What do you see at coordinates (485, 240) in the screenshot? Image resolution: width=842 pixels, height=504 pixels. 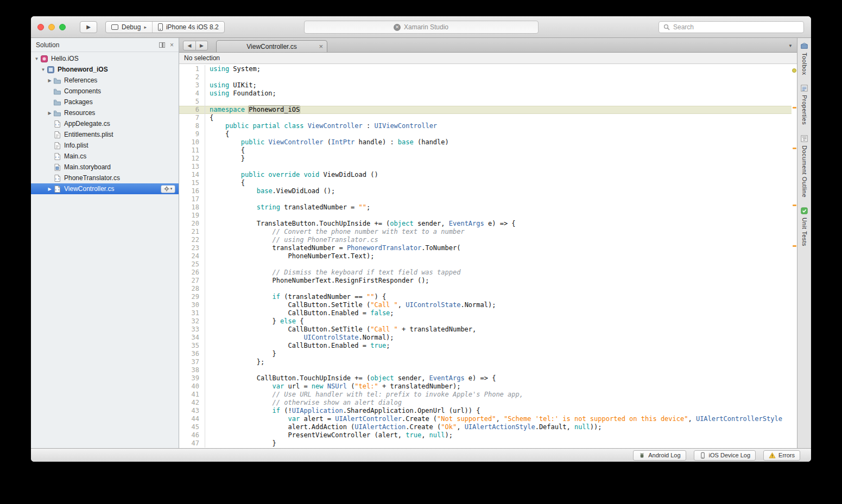 I see `code-line: 22 // using PhoneTranslator.cs` at bounding box center [485, 240].